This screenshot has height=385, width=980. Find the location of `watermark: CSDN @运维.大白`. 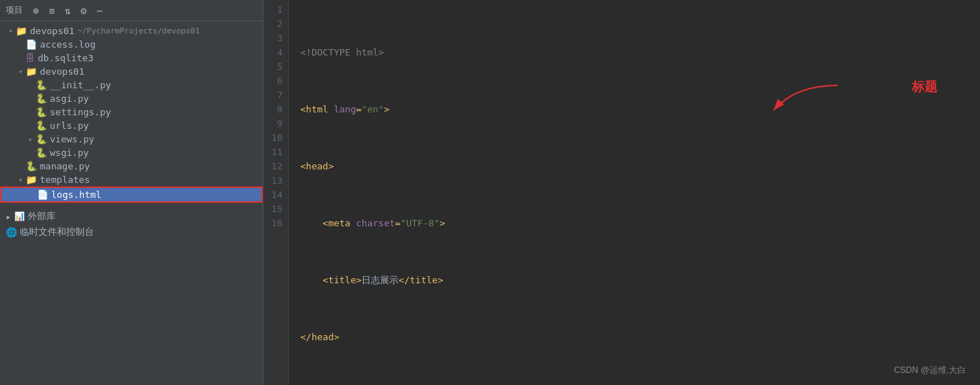

watermark: CSDN @运维.大白 is located at coordinates (929, 370).